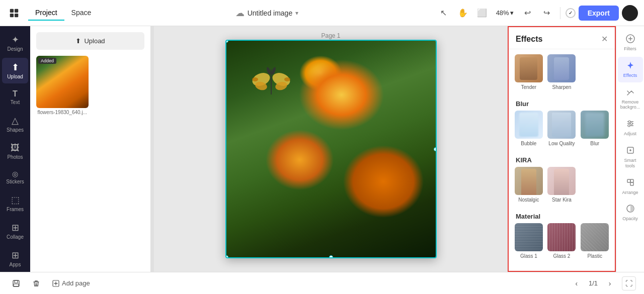 This screenshot has height=294, width=644. I want to click on plastic-label: Plastic, so click(595, 256).